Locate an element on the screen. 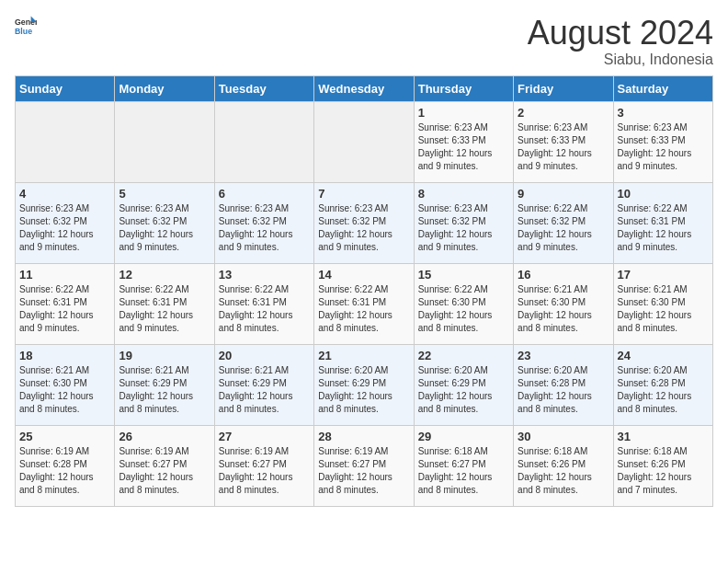 The height and width of the screenshot is (563, 728). week-row-3: 11Sunrise: 6:22 AM Sunset: 6:31 PM Dayli… is located at coordinates (364, 304).